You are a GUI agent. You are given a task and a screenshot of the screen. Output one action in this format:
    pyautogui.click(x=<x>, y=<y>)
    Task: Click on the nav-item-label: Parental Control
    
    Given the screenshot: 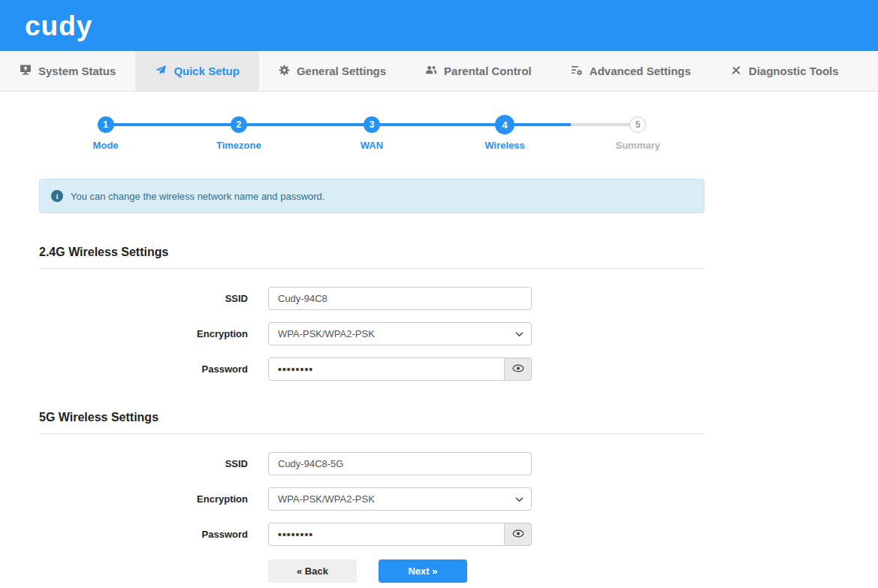 What is the action you would take?
    pyautogui.click(x=488, y=71)
    